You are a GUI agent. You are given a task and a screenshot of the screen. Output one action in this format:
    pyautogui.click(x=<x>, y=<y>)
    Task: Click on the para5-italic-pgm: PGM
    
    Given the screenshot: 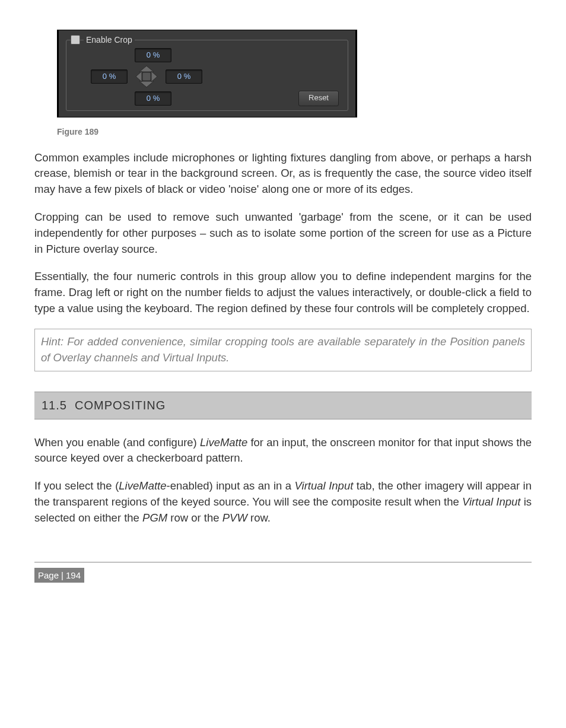 What is the action you would take?
    pyautogui.click(x=155, y=517)
    